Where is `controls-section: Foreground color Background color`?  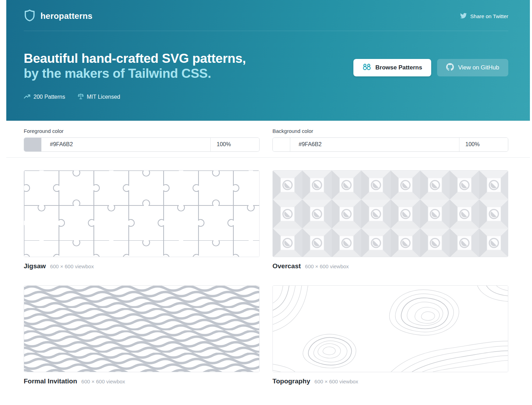
controls-section: Foreground color Background color is located at coordinates (268, 139).